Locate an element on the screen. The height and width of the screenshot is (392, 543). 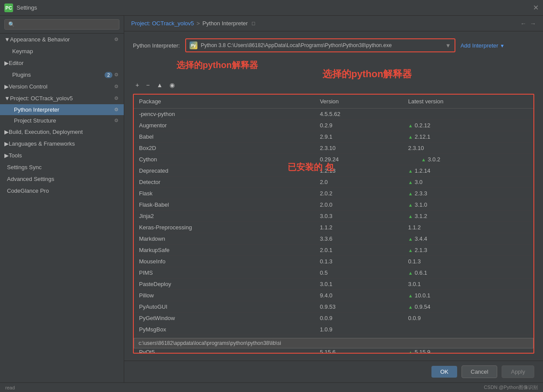
status-text: read is located at coordinates (10, 388).